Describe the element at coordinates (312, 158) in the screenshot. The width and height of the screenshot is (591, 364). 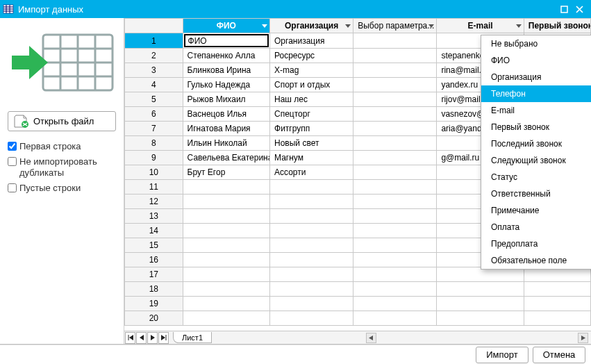
I see `cell: Магнум` at that location.